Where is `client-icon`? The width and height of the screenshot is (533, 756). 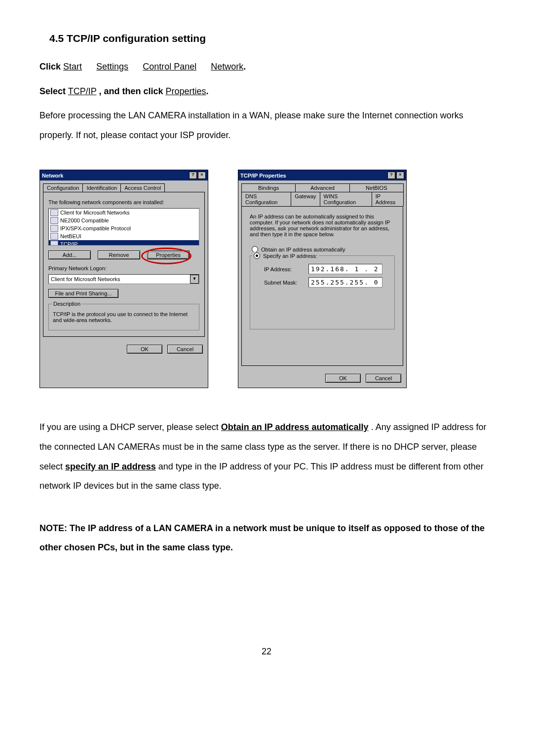
client-icon is located at coordinates (54, 213).